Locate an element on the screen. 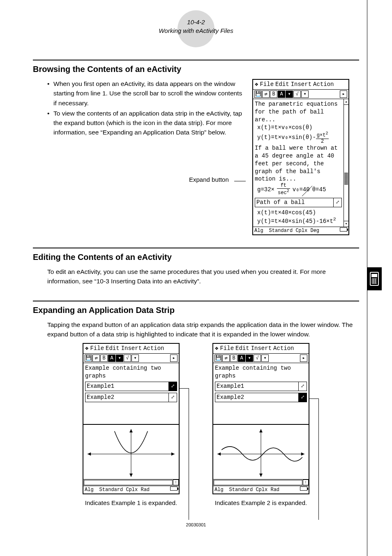 This screenshot has height=556, width=392. eq-y2-sup: 2 is located at coordinates (334, 219).